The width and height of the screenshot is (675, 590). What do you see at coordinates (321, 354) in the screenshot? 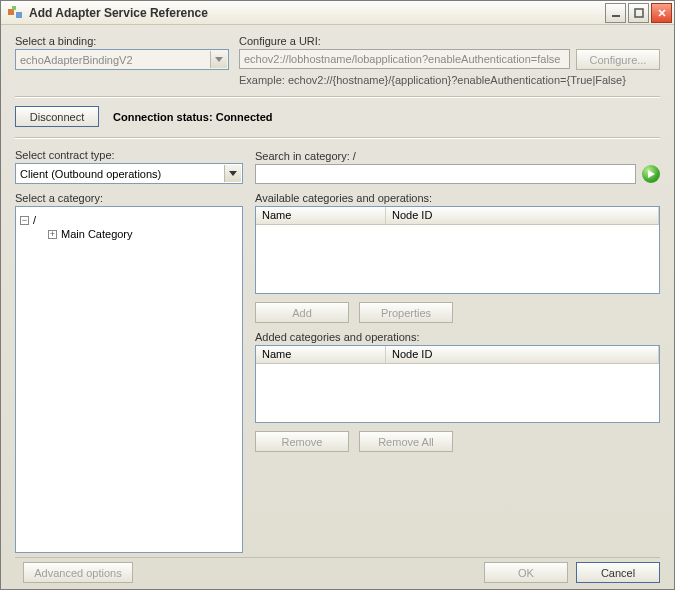
I see `added-col-name: Name` at bounding box center [321, 354].